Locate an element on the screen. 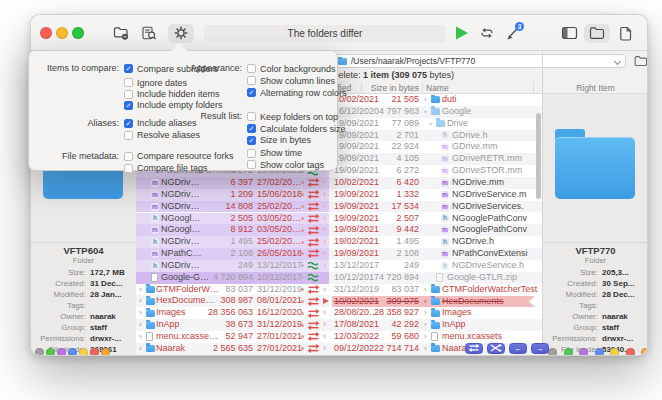 The image size is (662, 400). checkbox-show-color-tags: Show color tags is located at coordinates (286, 164).